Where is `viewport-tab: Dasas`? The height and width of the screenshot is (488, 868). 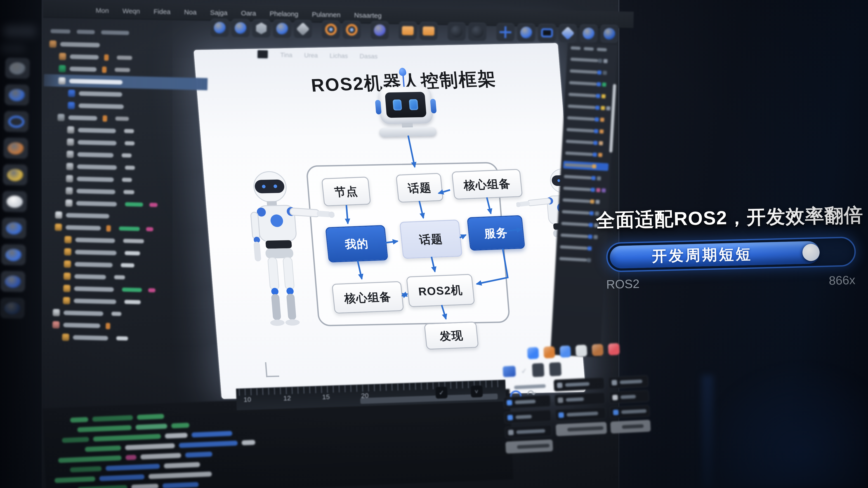 viewport-tab: Dasas is located at coordinates (369, 56).